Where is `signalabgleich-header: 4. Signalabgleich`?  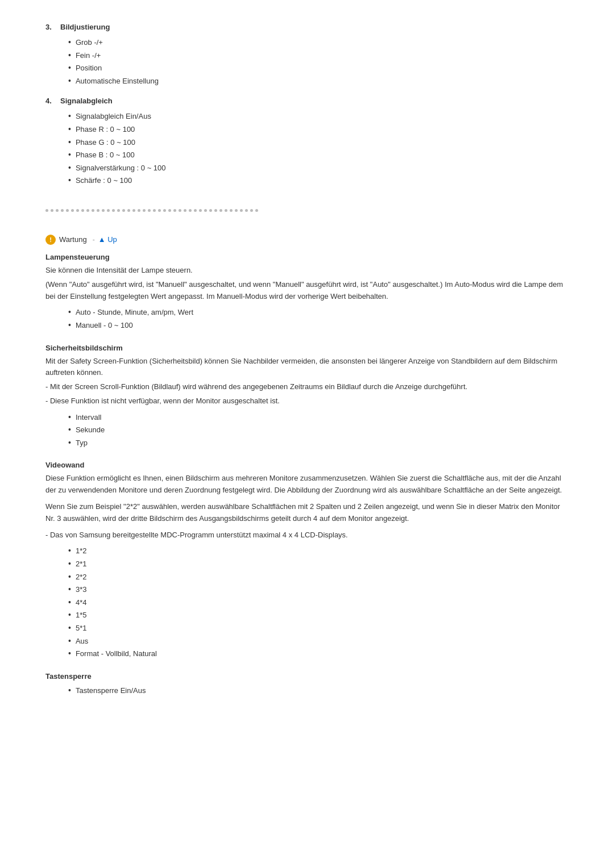
signalabgleich-header: 4. Signalabgleich is located at coordinates (307, 101).